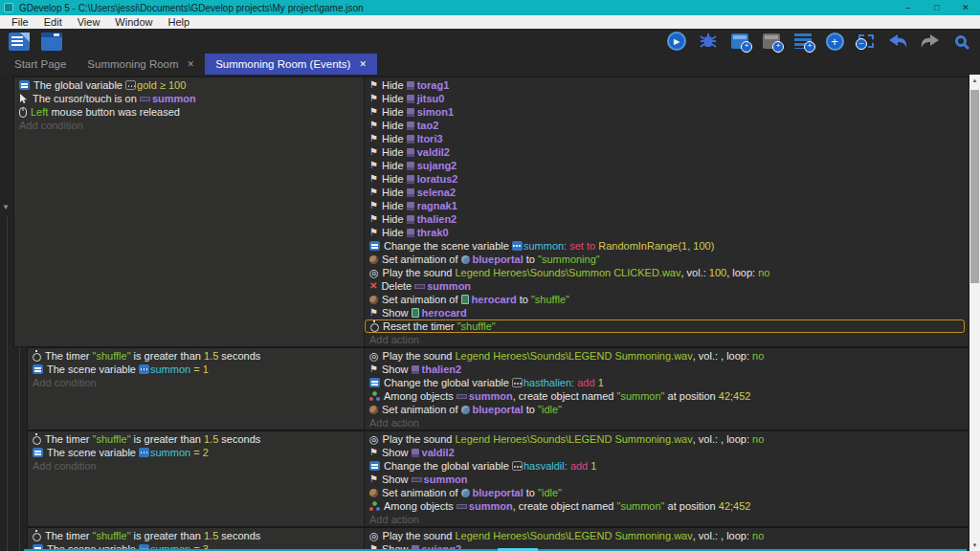 Image resolution: width=980 pixels, height=551 pixels. I want to click on menu-help: Help, so click(178, 22).